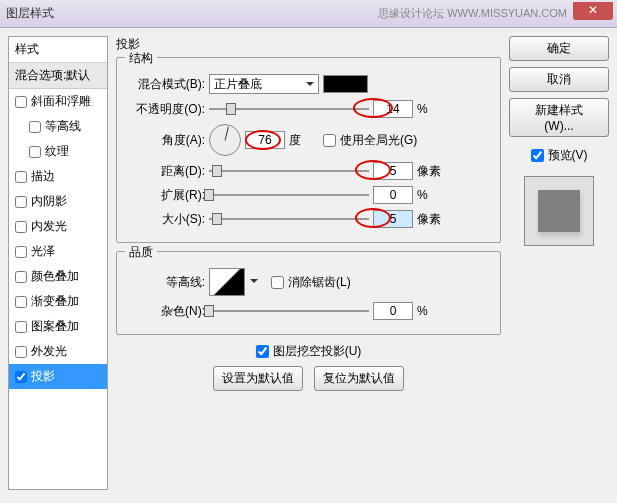 Image resolution: width=617 pixels, height=503 pixels. Describe the element at coordinates (330, 140) in the screenshot. I see `global-light-checkbox` at that location.